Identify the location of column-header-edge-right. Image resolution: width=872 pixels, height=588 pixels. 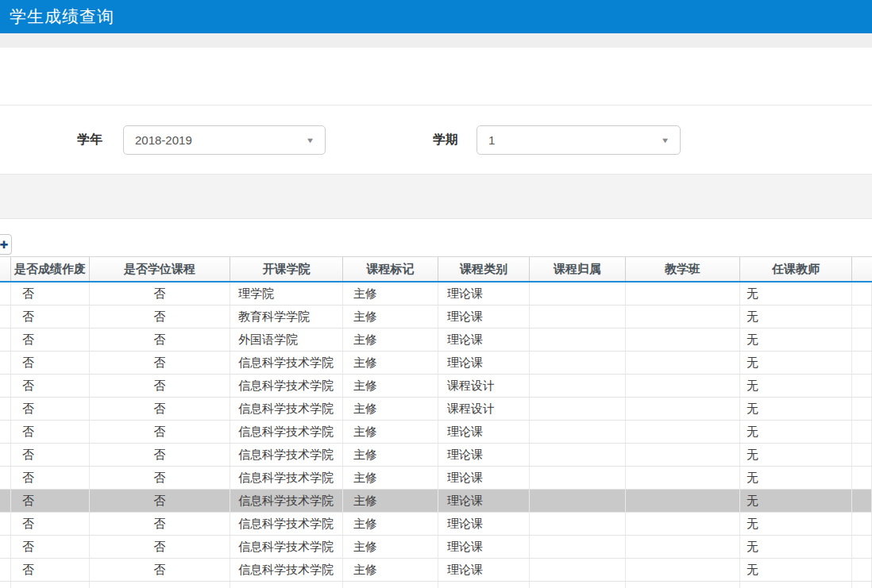
(862, 269).